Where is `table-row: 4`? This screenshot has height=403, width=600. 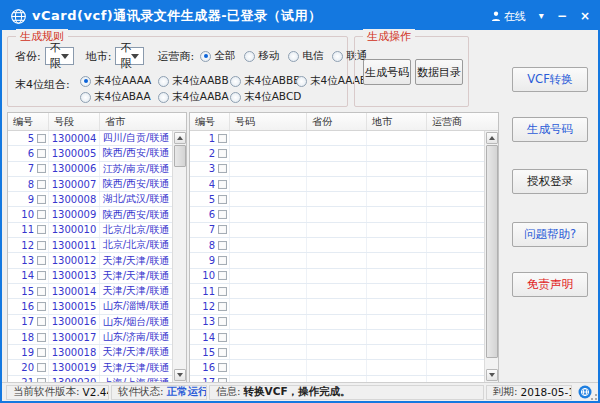
table-row: 4 is located at coordinates (344, 184).